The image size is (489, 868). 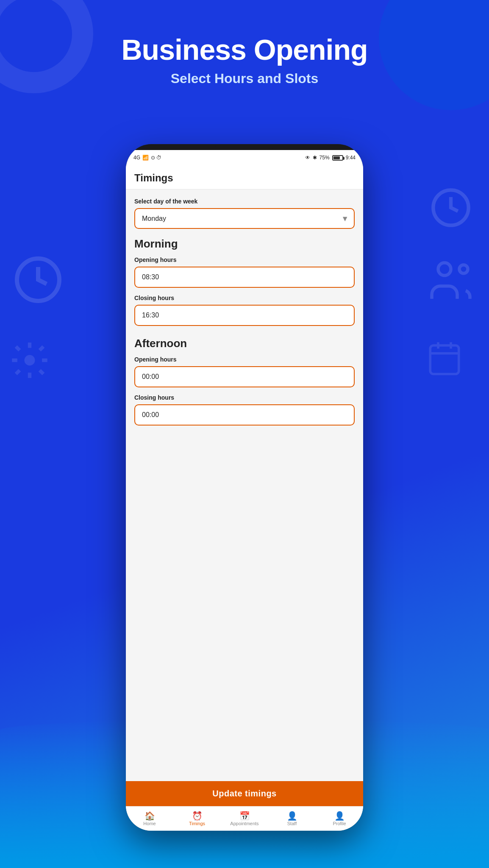 What do you see at coordinates (244, 819) in the screenshot?
I see `nav-appointments: 📅 Appointments` at bounding box center [244, 819].